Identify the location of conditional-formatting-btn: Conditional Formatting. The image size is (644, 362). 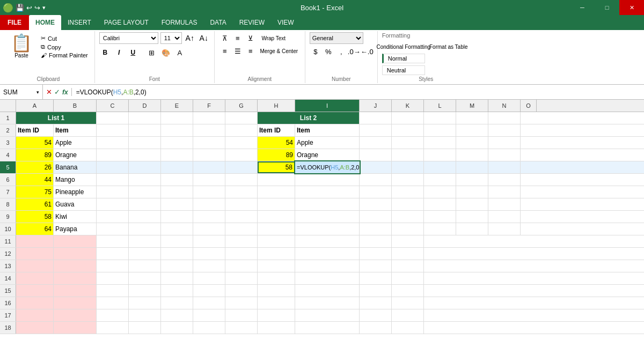
(404, 47).